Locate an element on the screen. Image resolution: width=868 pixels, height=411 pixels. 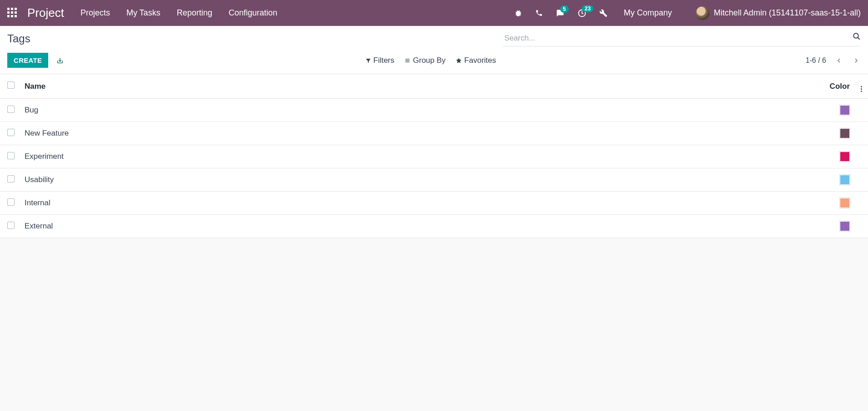
table-row: Internal is located at coordinates (434, 203).